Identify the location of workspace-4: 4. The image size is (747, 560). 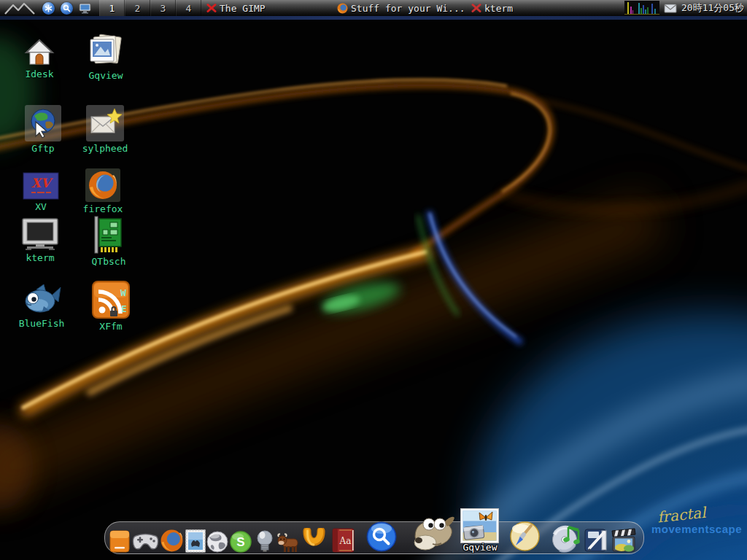
(188, 8).